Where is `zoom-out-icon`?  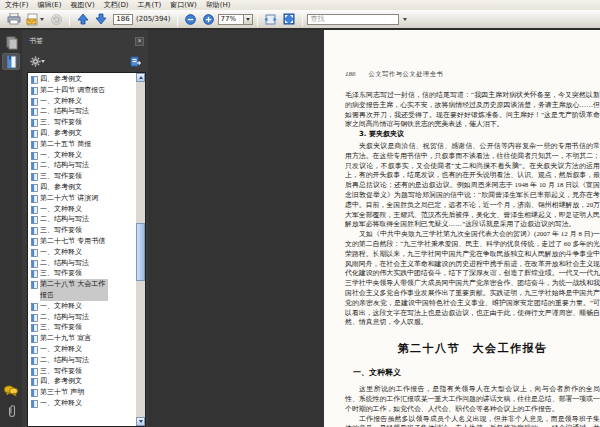
zoom-out-icon is located at coordinates (190, 20).